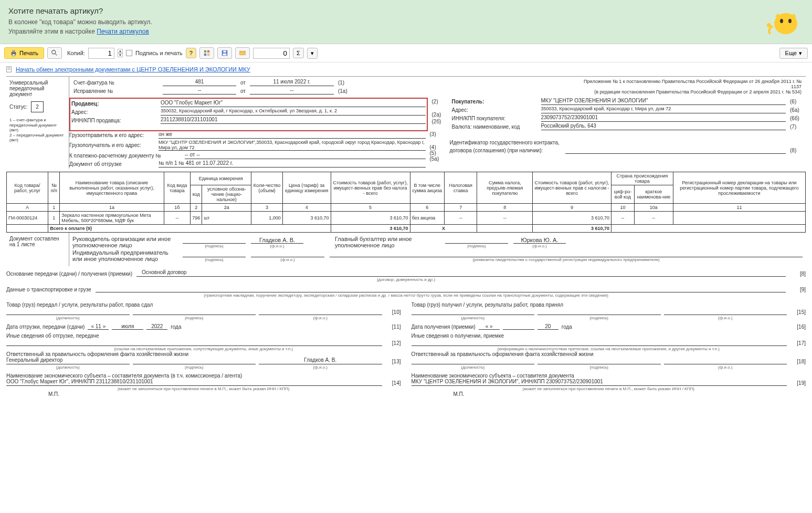 This screenshot has height=513, width=812. What do you see at coordinates (249, 114) in the screenshot?
I see `seller-box: Продавец:ООО "Глобус Маркет Юг" Адрес:35…` at bounding box center [249, 114].